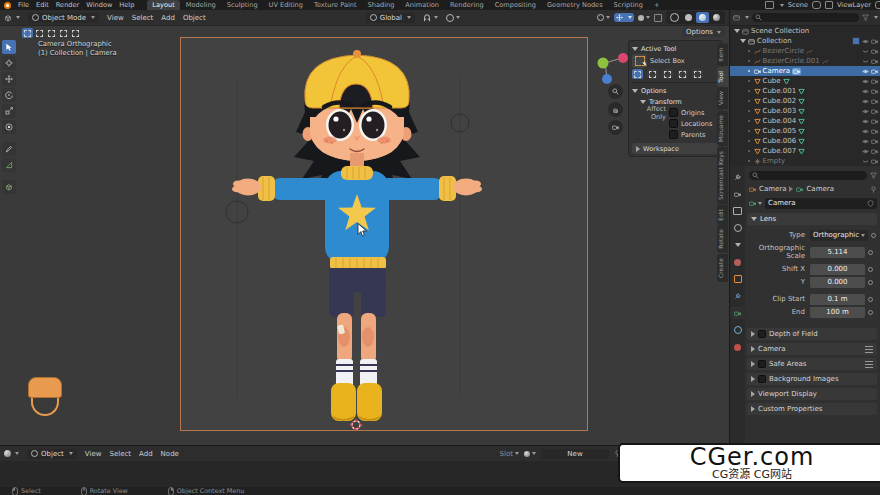 Image resolution: width=880 pixels, height=495 pixels. I want to click on new-viewlayer-icon, so click(878, 5).